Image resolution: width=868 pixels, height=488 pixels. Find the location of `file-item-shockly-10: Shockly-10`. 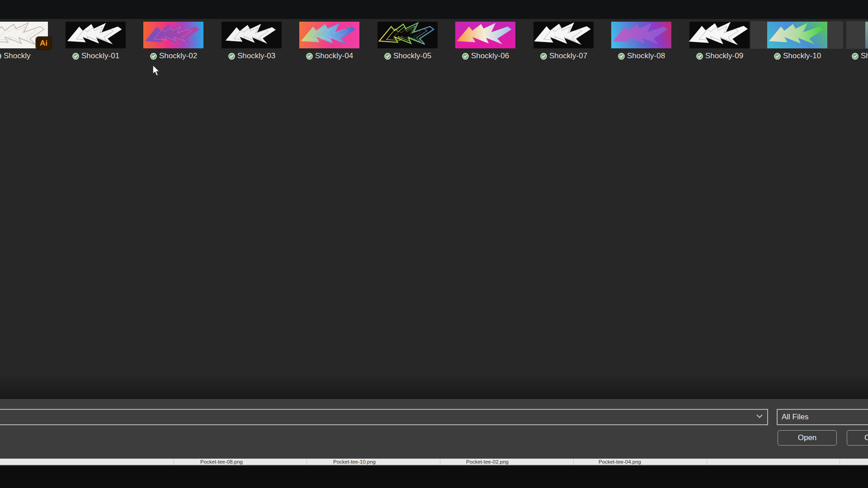

file-item-shockly-10: Shockly-10 is located at coordinates (797, 56).